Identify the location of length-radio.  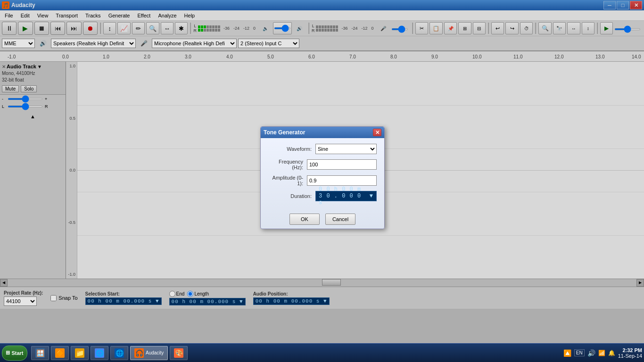
(190, 294).